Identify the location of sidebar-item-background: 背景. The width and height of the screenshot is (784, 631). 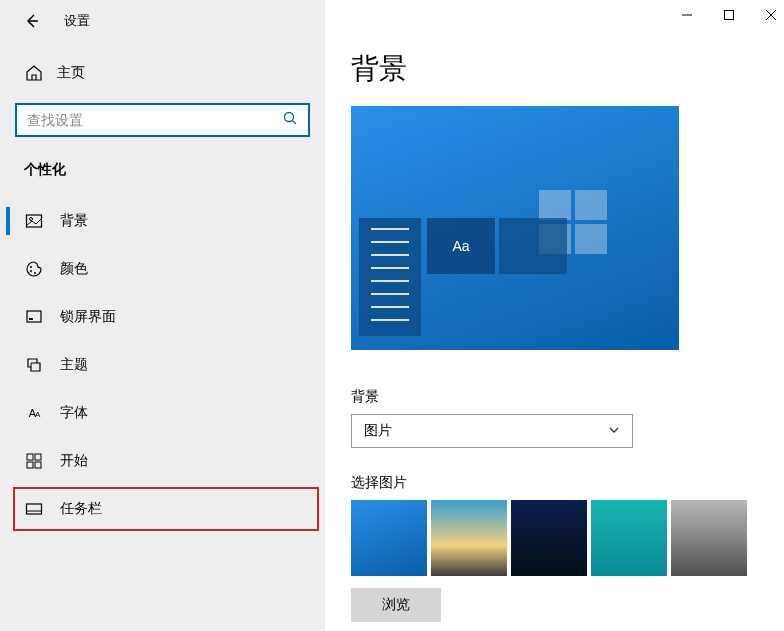
(158, 221).